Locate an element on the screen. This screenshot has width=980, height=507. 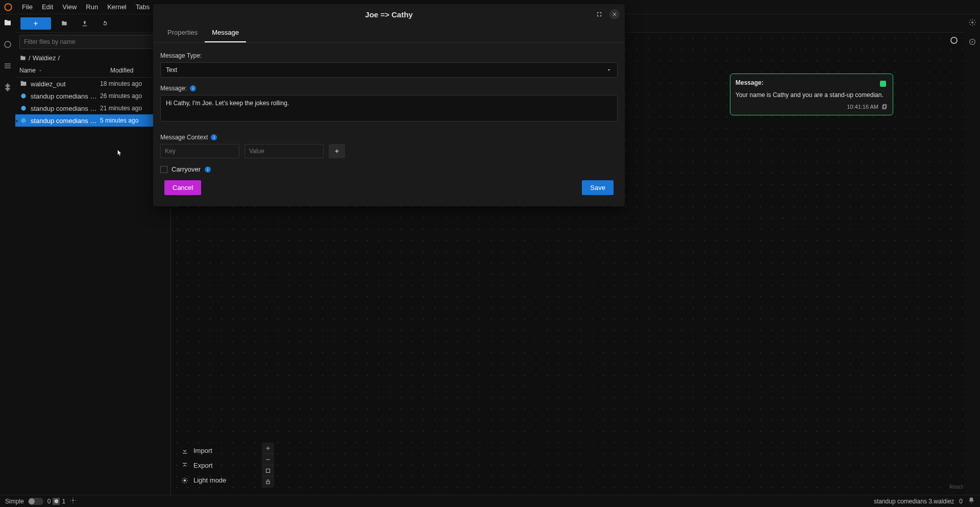
kernel-status-icon is located at coordinates (954, 40).